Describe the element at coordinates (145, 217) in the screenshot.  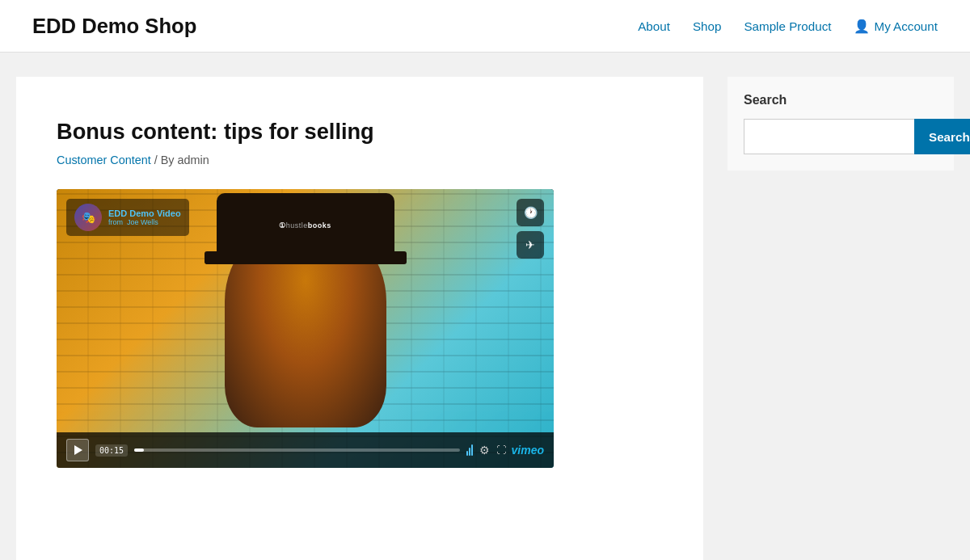
I see `video-title-box: EDD Demo Video from Joe Wells` at that location.